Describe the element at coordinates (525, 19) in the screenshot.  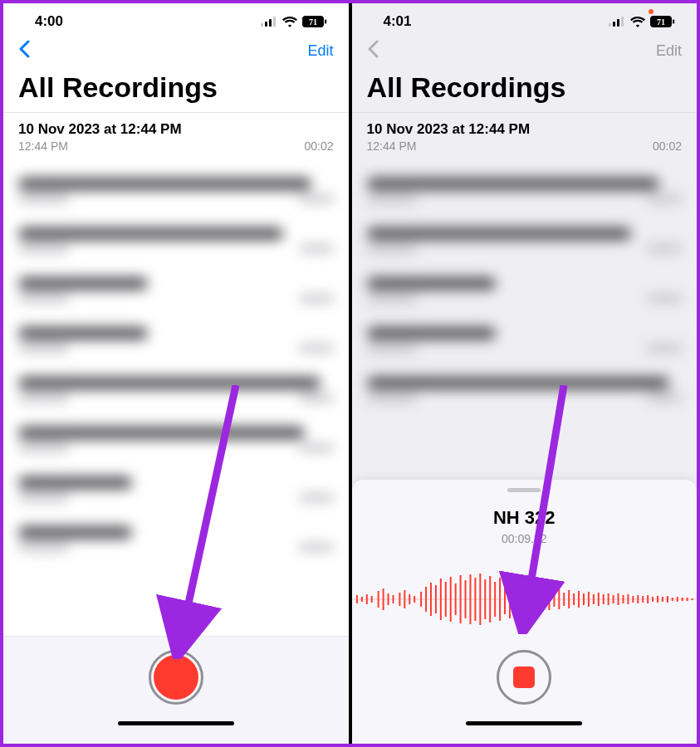
I see `status-bar: 4:01 71` at that location.